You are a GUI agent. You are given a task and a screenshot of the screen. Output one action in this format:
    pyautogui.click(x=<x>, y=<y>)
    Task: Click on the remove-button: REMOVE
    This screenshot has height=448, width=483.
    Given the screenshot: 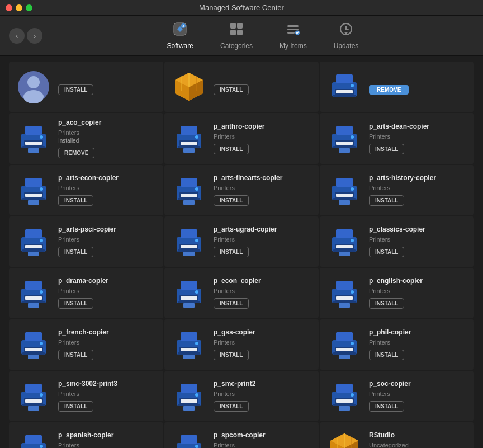 What is the action you would take?
    pyautogui.click(x=76, y=153)
    